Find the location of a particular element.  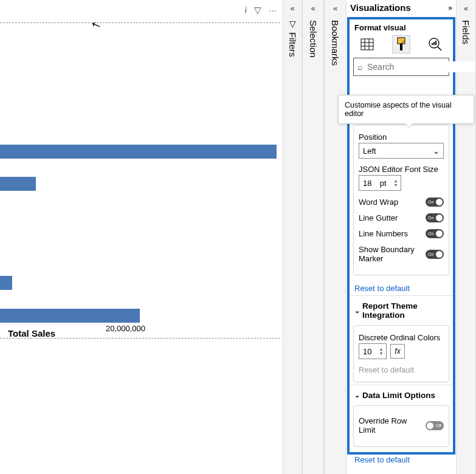

linegutter-label: Line Gutter is located at coordinates (378, 218).